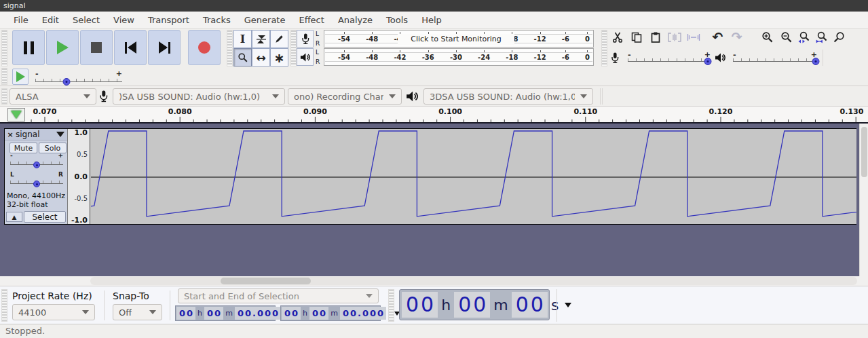  I want to click on menu-item-9: Tools, so click(397, 20).